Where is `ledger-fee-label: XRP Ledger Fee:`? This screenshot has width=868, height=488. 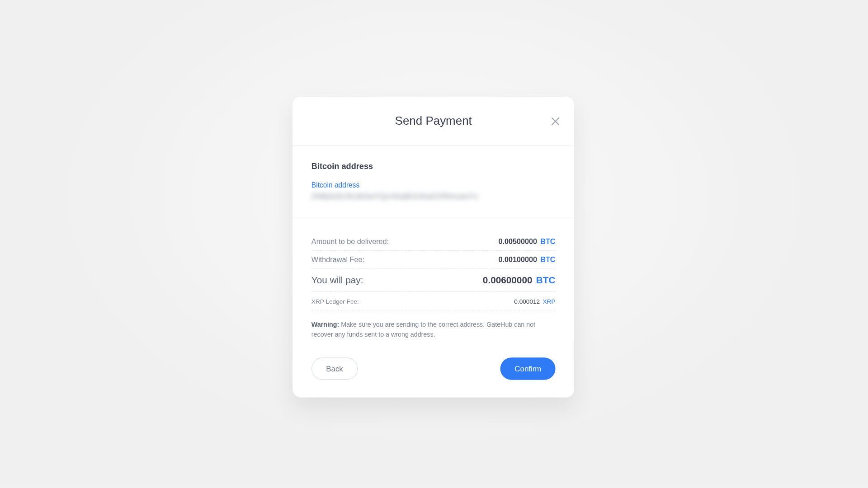
ledger-fee-label: XRP Ledger Fee: is located at coordinates (335, 301).